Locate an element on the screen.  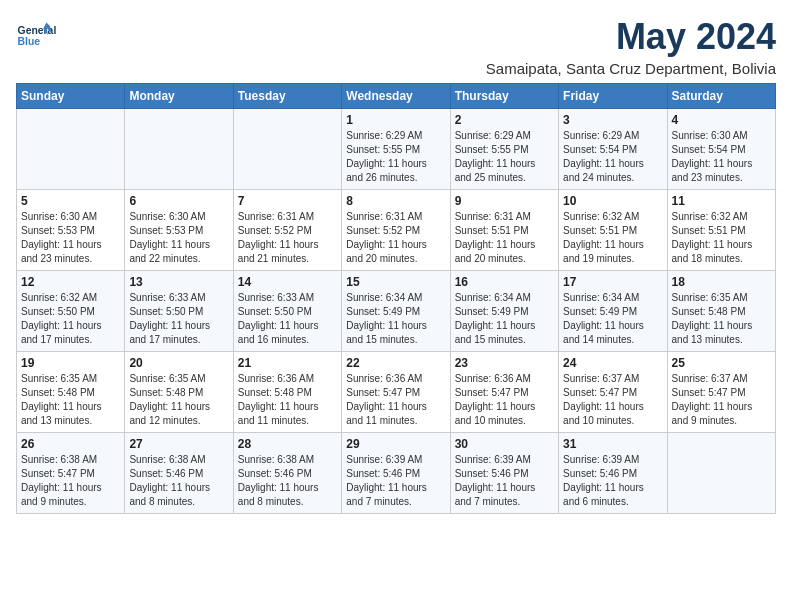
calendar-cell: 30Sunrise: 6:39 AM Sunset: 5:46 PM Dayli… is located at coordinates (504, 474).